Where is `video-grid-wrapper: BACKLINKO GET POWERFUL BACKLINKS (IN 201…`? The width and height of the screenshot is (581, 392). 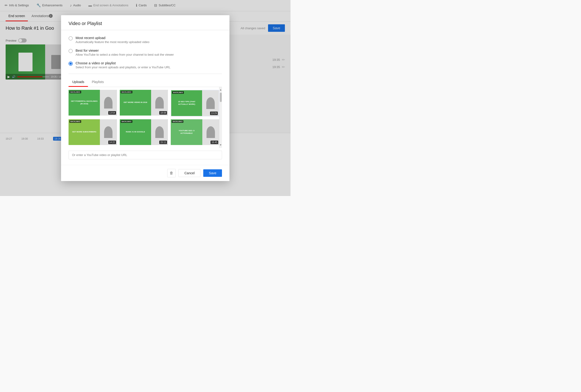
video-grid-wrapper: BACKLINKO GET POWERFUL BACKLINKS (IN 201… is located at coordinates (145, 118).